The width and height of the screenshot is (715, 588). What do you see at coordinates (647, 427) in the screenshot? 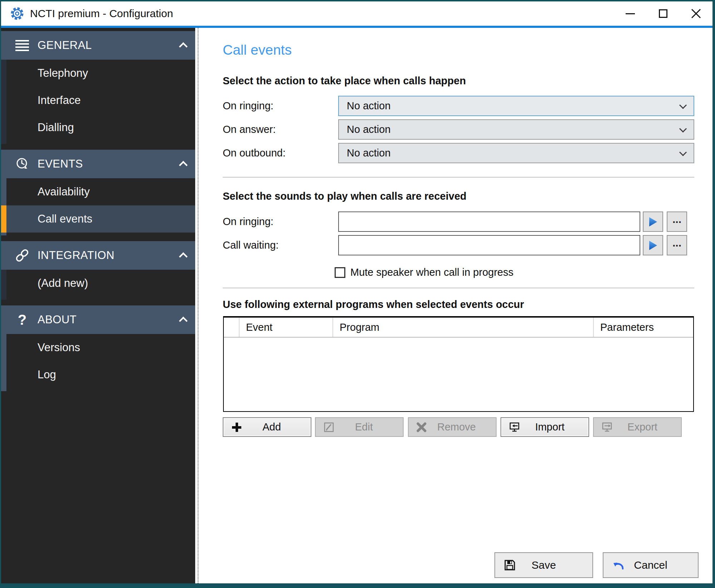
I see `button-label: Export` at bounding box center [647, 427].